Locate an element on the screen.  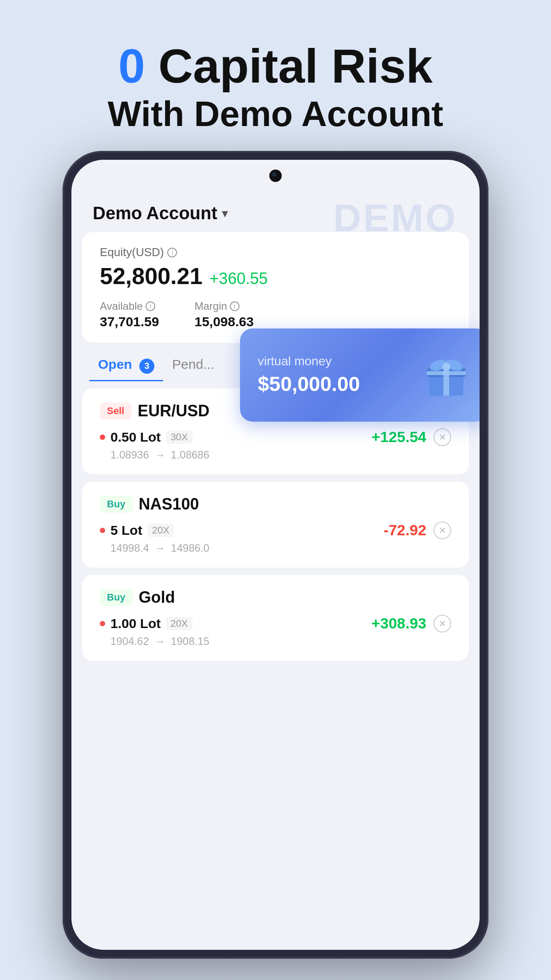
trade-dot-eurusd is located at coordinates (102, 437).